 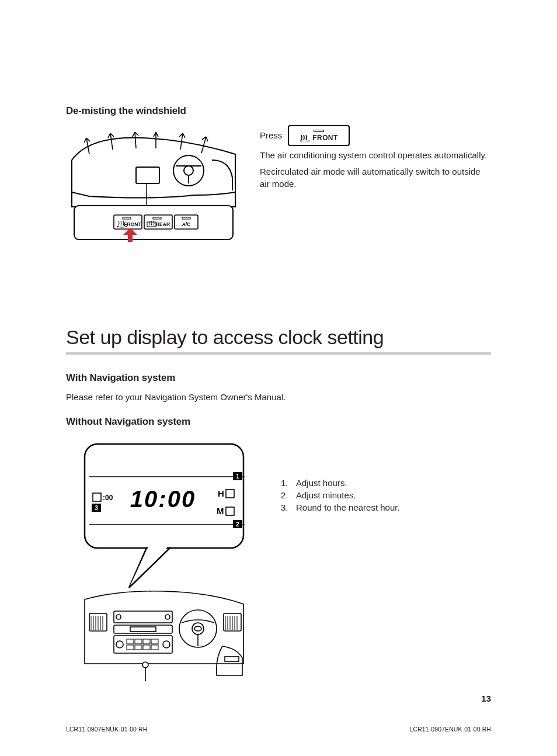 I want to click on recirculated-text: Recirculated air mode will automatically…, so click(x=375, y=178).